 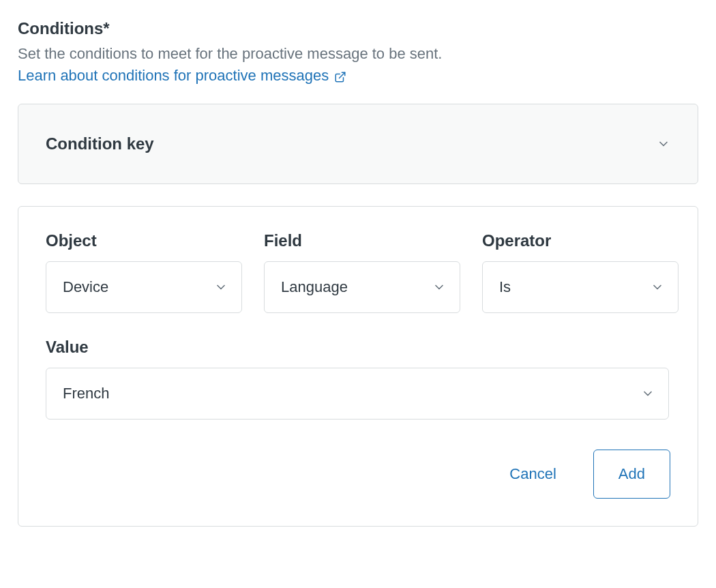 What do you see at coordinates (182, 76) in the screenshot?
I see `learn-conditions-link: Learn about conditions for proactive mes…` at bounding box center [182, 76].